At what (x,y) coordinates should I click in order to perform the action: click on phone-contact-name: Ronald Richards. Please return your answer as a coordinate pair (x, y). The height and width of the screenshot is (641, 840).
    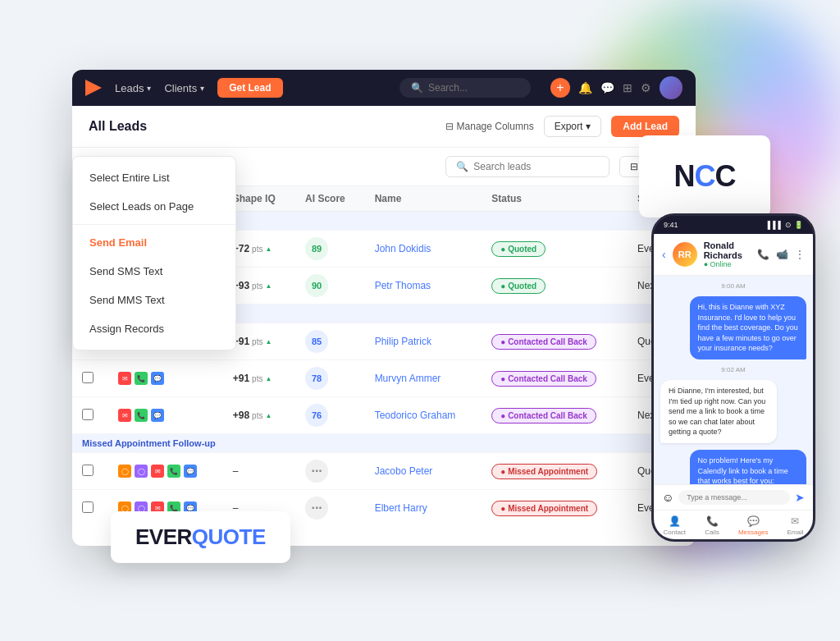
    Looking at the image, I should click on (727, 250).